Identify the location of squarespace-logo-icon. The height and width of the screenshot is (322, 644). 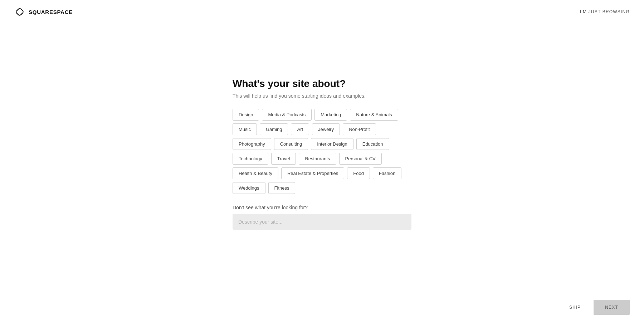
(20, 12).